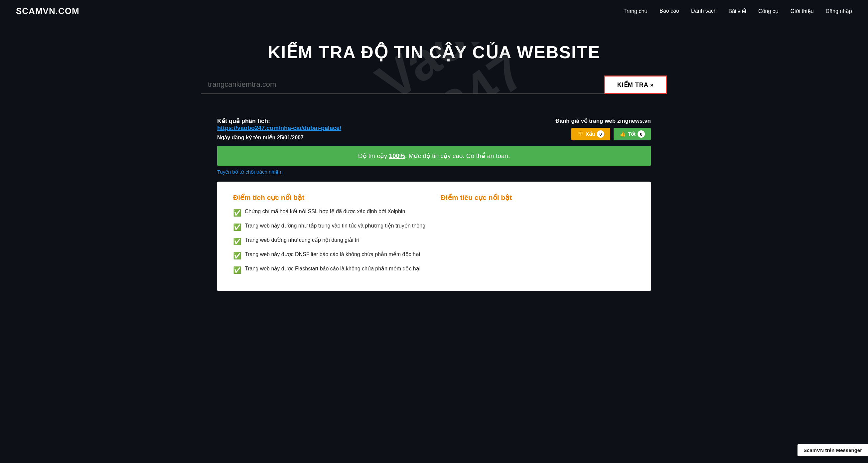 The height and width of the screenshot is (463, 868). I want to click on trust-text-2: . Mức độ tin cậy cao. Có thể an toàn., so click(458, 156).